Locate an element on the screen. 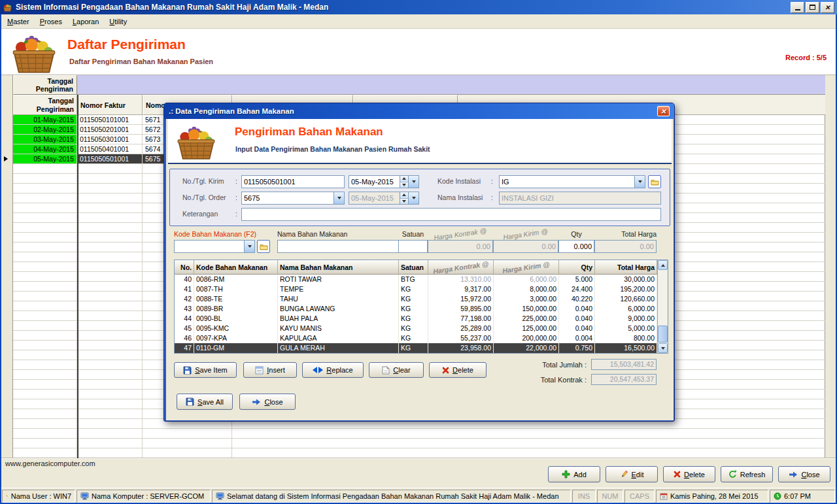 This screenshot has width=837, height=504. cell-nomor-faktur: 0115050301001 is located at coordinates (110, 139).